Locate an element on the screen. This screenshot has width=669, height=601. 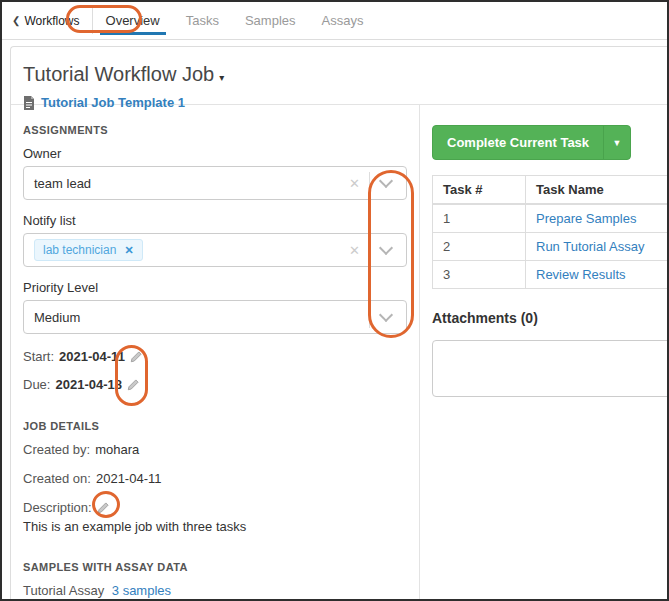
notify-list-select: lab technician ✕ ✕ is located at coordinates (215, 250).